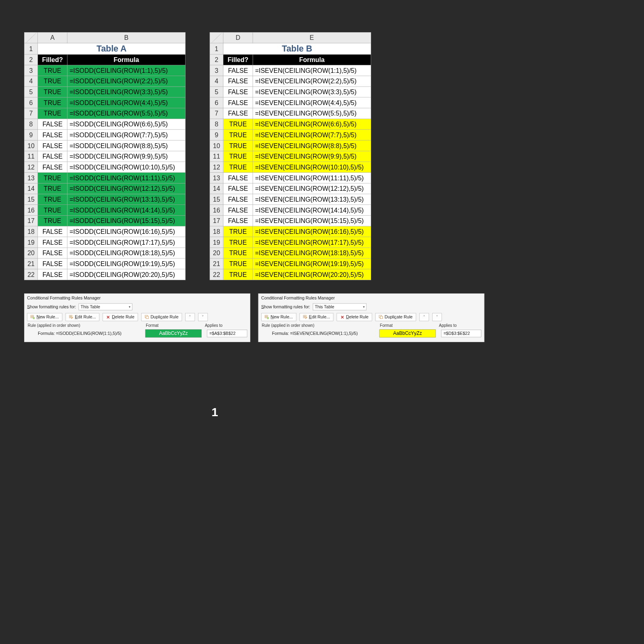 The height and width of the screenshot is (644, 644). I want to click on applies-to-input: =$D$3:$E$22, so click(461, 333).